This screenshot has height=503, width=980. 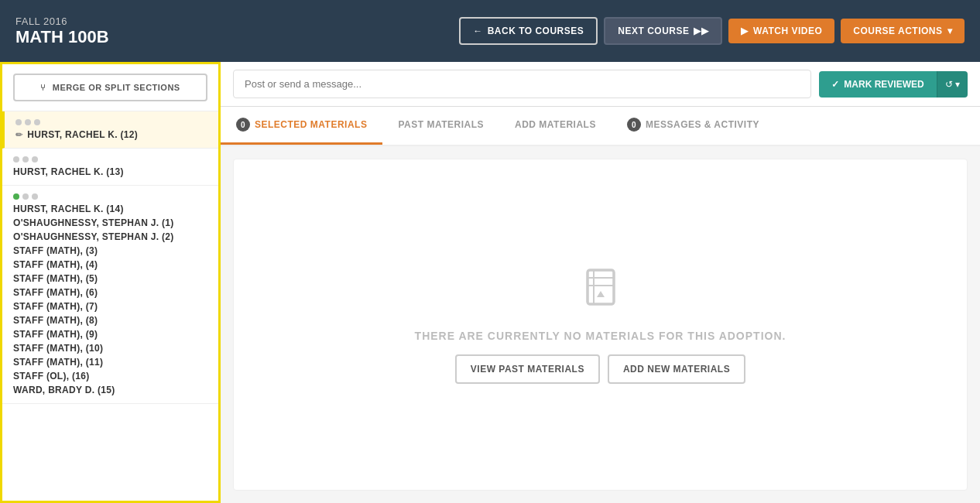 What do you see at coordinates (110, 223) in the screenshot?
I see `multi-name-1: O'SHAUGHNESSY, STEPHAN J. (1)` at bounding box center [110, 223].